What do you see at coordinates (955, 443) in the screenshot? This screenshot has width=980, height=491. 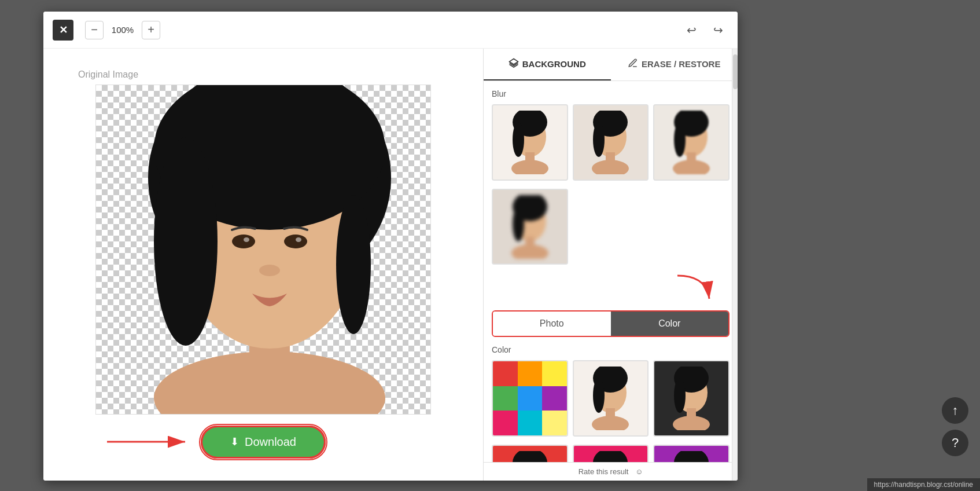 I see `help-button: ?` at bounding box center [955, 443].